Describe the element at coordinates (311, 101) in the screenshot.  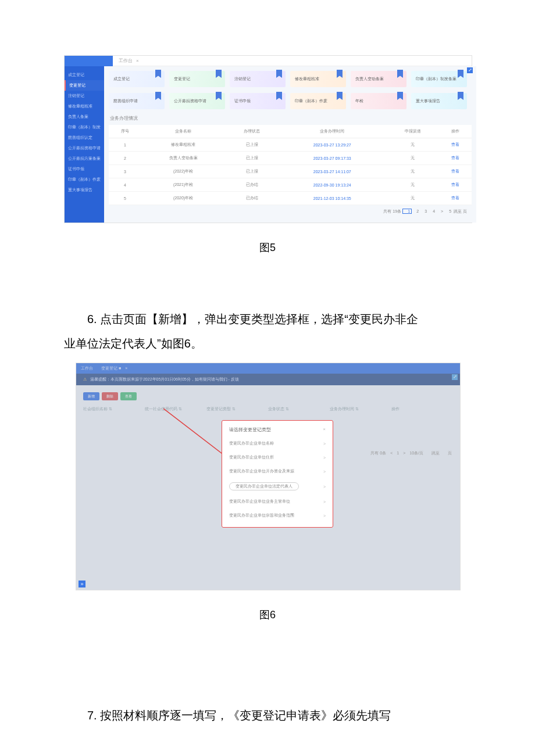
I see `card-label: 印章（副本）作废` at that location.